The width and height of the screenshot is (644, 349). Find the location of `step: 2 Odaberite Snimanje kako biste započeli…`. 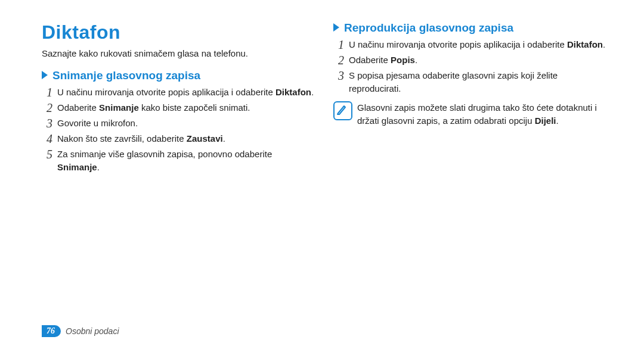

step: 2 Odaberite Snimanje kako biste započeli… is located at coordinates (179, 108).